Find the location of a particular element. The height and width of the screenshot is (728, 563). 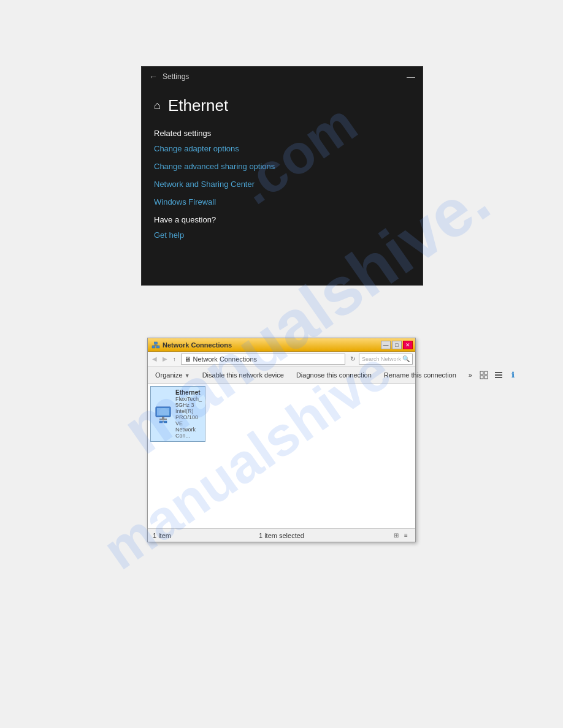

ethernet-item: Ethernet FlexiTech_5GHz 3 Intel(R) PRO/1… is located at coordinates (178, 414).